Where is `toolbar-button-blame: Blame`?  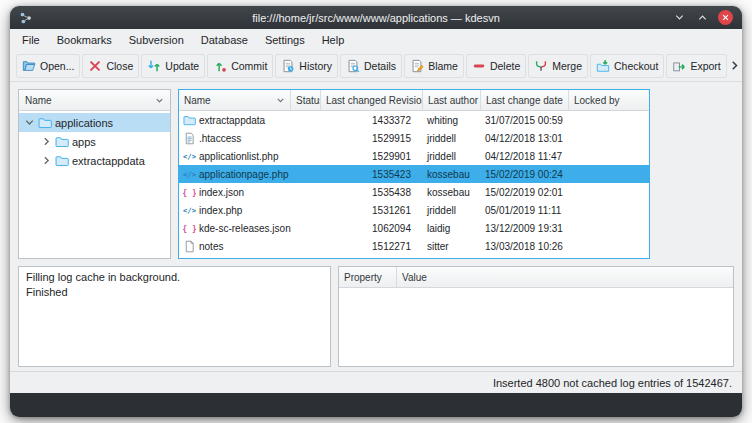
toolbar-button-blame: Blame is located at coordinates (434, 66).